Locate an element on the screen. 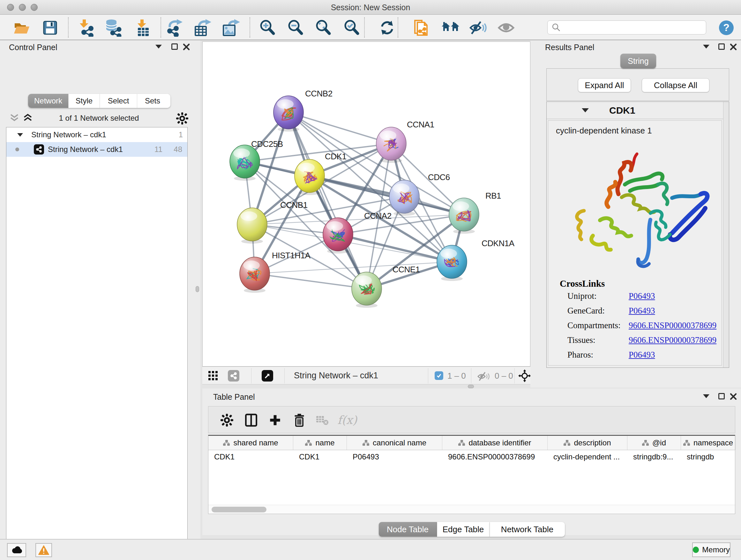 This screenshot has width=741, height=560. tab-node-table: Node Table is located at coordinates (408, 530).